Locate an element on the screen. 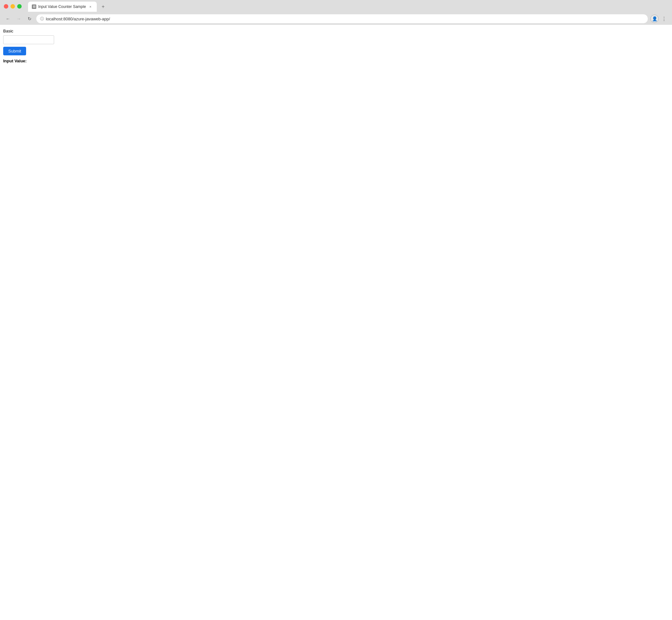  browser-menu-button: ⋮ is located at coordinates (664, 19).